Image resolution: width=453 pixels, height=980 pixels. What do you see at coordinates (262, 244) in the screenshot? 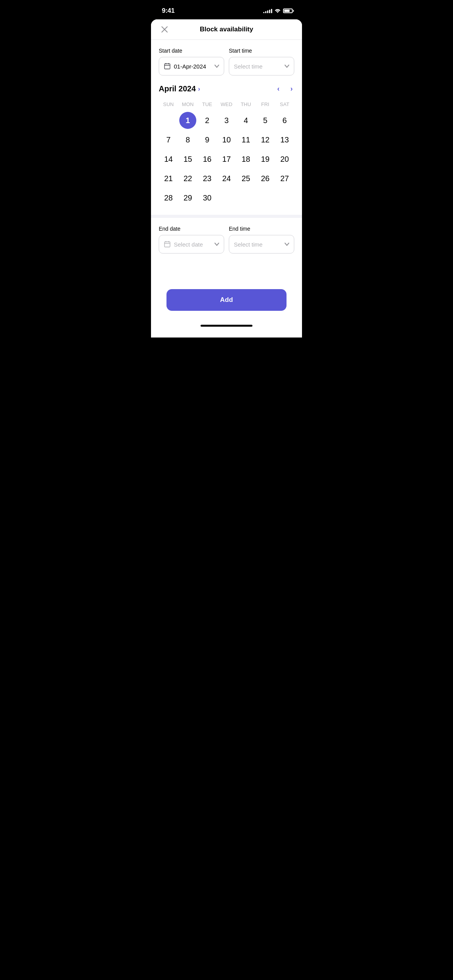
I see `end-time-select: Select time` at bounding box center [262, 244].